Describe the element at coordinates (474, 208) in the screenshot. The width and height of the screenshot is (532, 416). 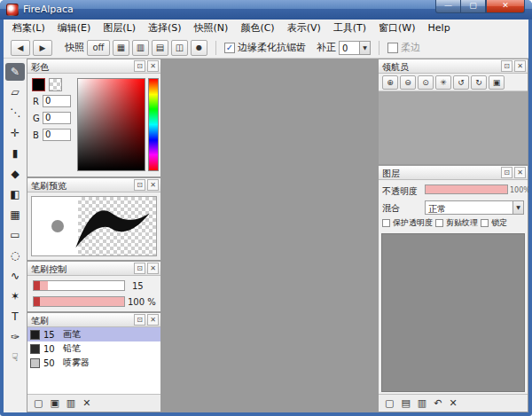
I see `blend-mode-dropdown: 正常 ▼` at that location.